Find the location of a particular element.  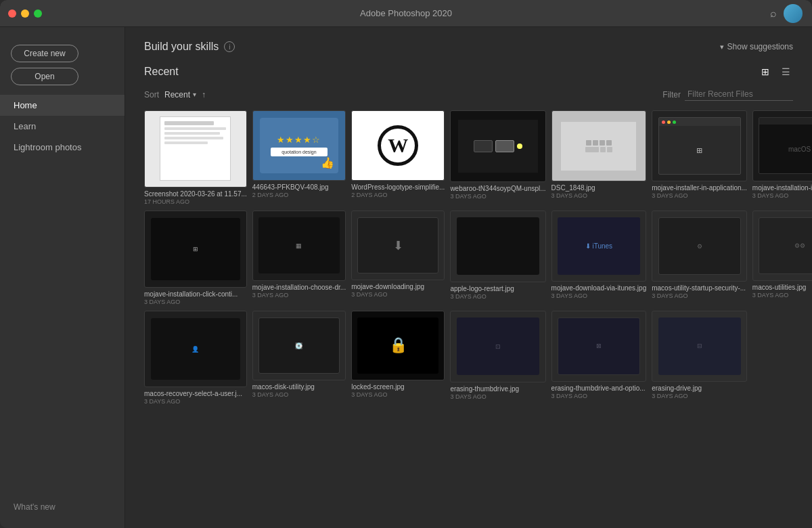

thumbnail-image: ⚙ is located at coordinates (700, 246).